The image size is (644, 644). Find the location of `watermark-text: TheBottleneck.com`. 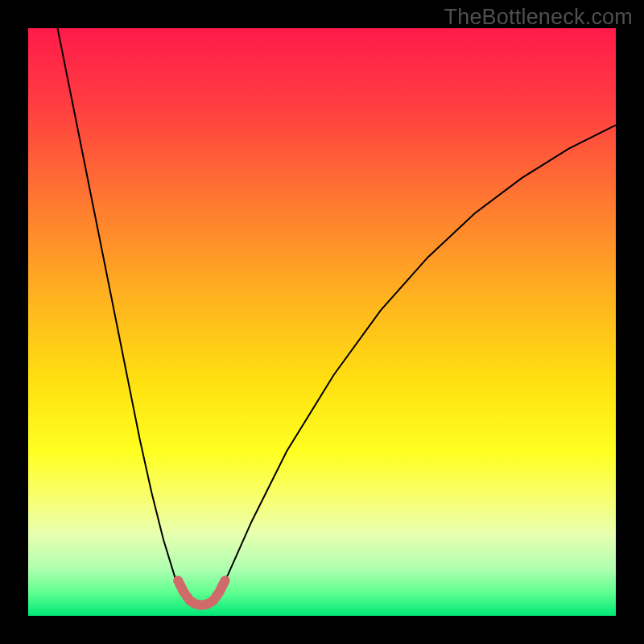

watermark-text: TheBottleneck.com is located at coordinates (538, 18).